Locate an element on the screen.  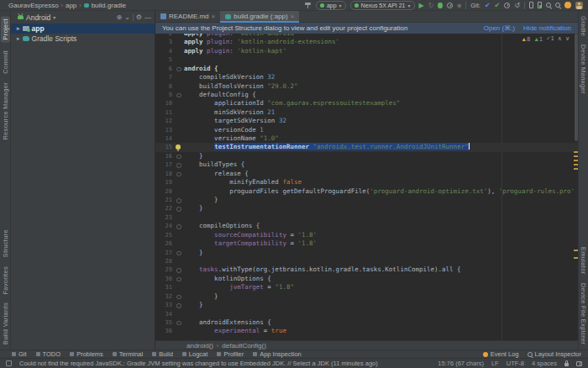
tree-item-app: ▸ app is located at coordinates (82, 29).